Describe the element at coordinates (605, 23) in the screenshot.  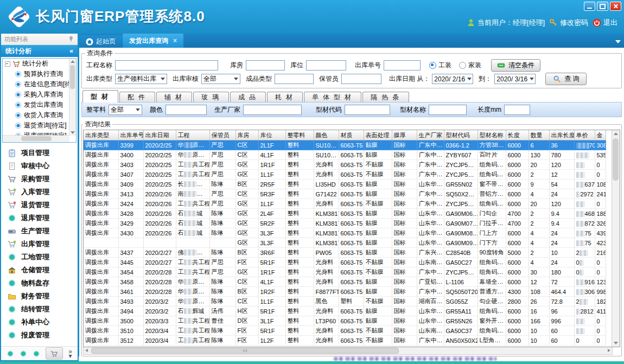
I see `logout-button: 退出` at that location.